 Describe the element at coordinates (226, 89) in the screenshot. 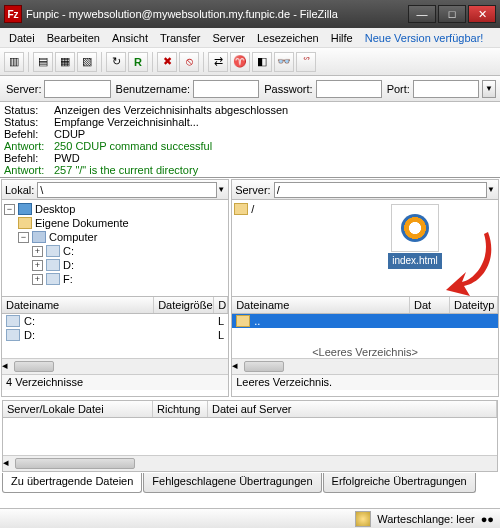

I see `qc-user-input` at that location.